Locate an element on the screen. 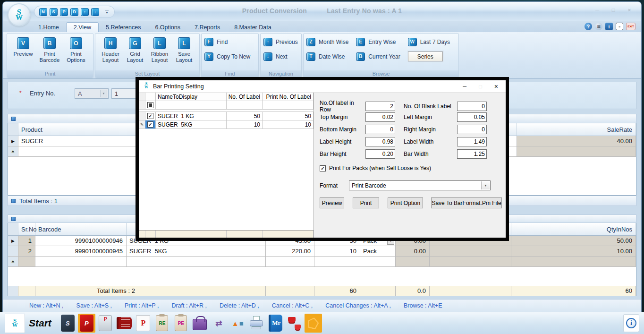  dialog-minimize-button: ─ is located at coordinates (465, 86).